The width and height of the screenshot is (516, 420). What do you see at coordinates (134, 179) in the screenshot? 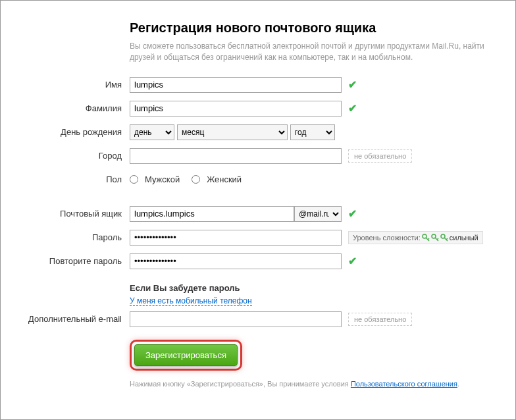
I see `gender-male-radio` at bounding box center [134, 179].